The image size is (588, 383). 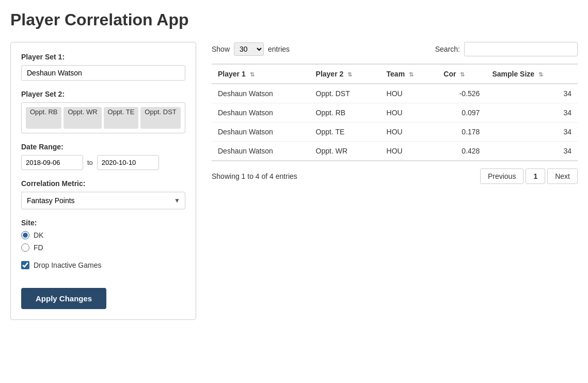 What do you see at coordinates (394, 74) in the screenshot?
I see `table-header: Player 1 ⇅Player 2 ⇅Team ⇅Cor ⇅Sample Si…` at bounding box center [394, 74].